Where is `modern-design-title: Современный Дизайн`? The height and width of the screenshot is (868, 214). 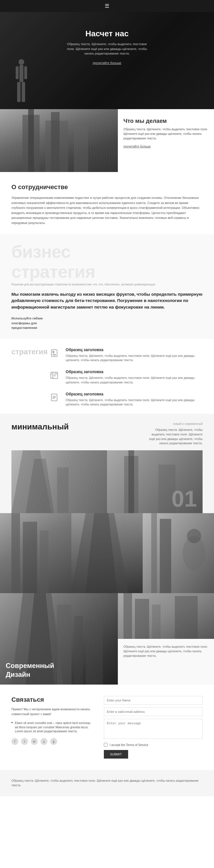 modern-design-title: Современный Дизайн is located at coordinates (30, 670).